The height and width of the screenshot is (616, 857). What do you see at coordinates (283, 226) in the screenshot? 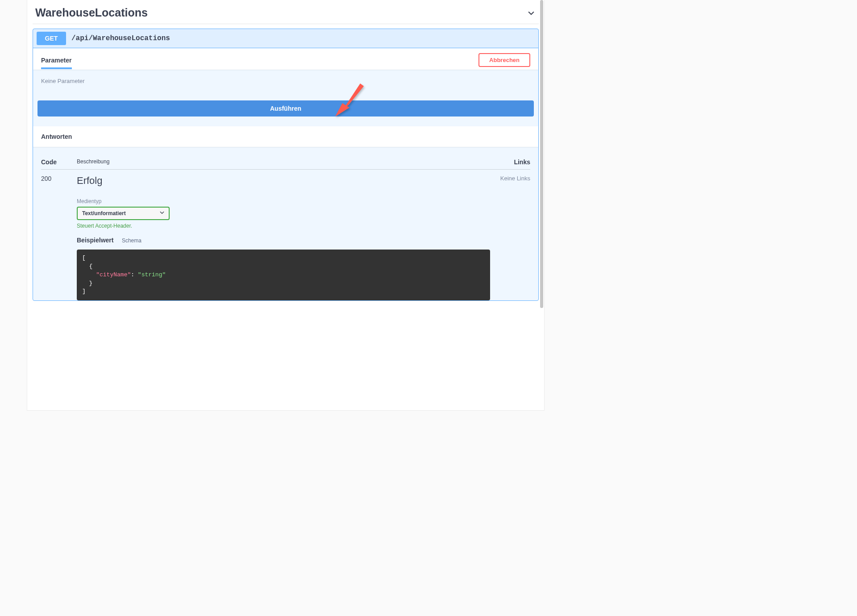
I see `accept-header-note: Steuert Accept-Header.` at bounding box center [283, 226].